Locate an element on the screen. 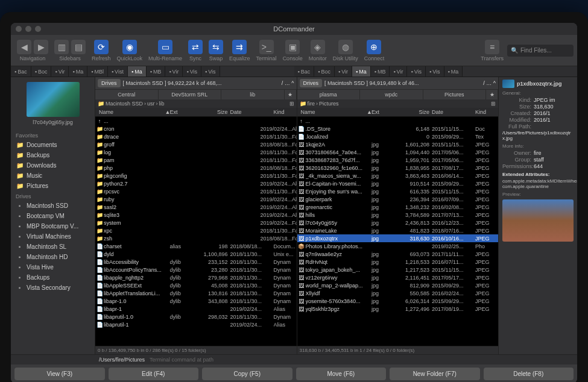 Image resolution: width=588 pixels, height=382 pixels. swap-icon: ⇆ is located at coordinates (216, 47).